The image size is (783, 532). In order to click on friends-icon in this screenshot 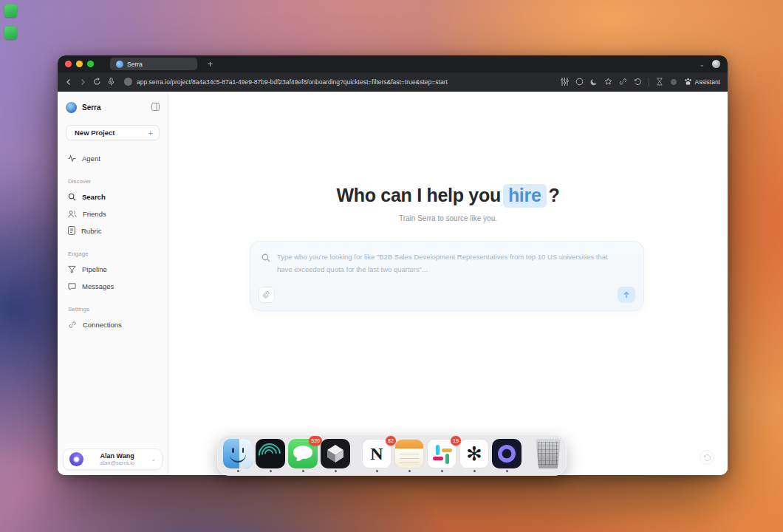, I will do `click(72, 214)`.